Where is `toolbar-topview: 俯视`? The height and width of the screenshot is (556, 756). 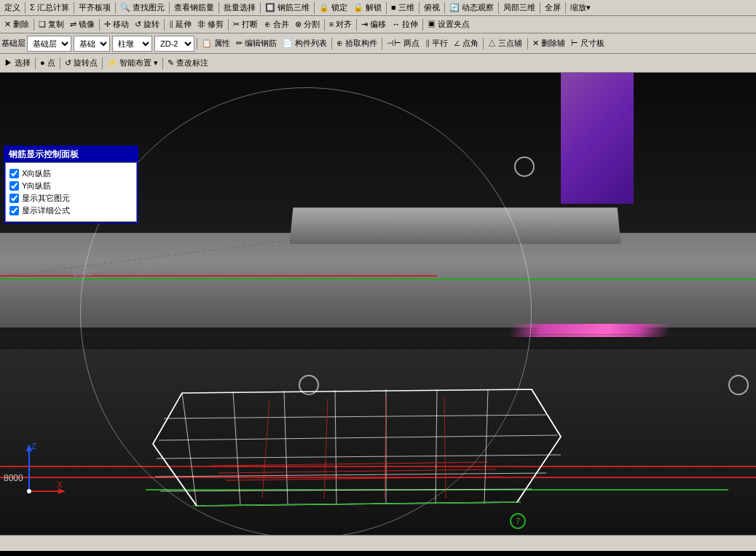 toolbar-topview: 俯视 is located at coordinates (432, 8).